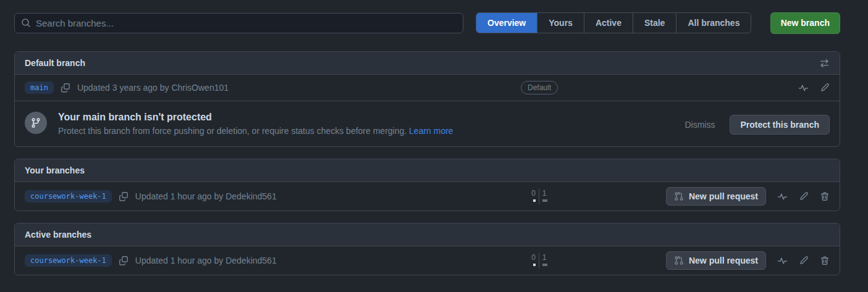 The height and width of the screenshot is (292, 868). Describe the element at coordinates (699, 125) in the screenshot. I see `dismiss-button: Dismiss` at that location.